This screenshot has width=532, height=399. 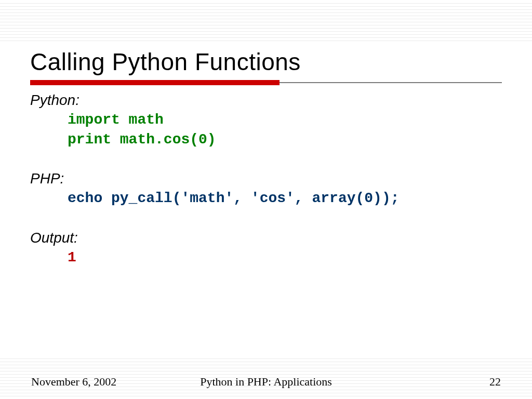 What do you see at coordinates (266, 62) in the screenshot?
I see `slide-title: Calling Python Functions` at bounding box center [266, 62].